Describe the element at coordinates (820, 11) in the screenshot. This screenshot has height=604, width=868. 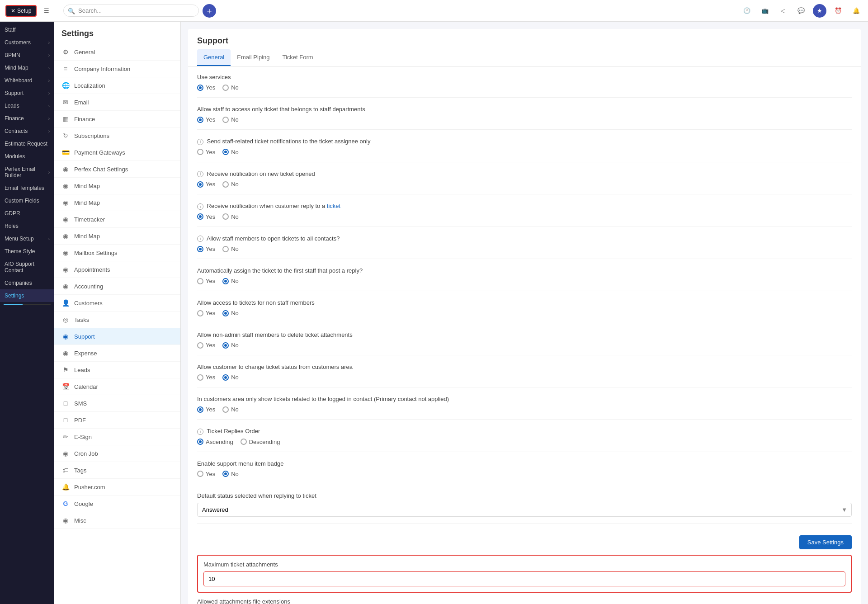
I see `avatar: ★` at that location.